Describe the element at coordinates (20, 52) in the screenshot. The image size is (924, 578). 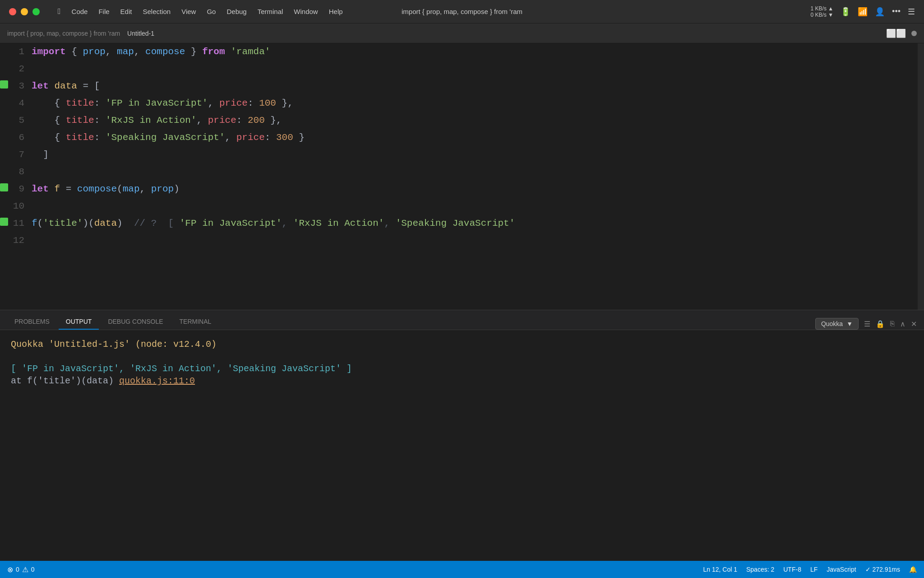
I see `line-num-1: 1` at that location.